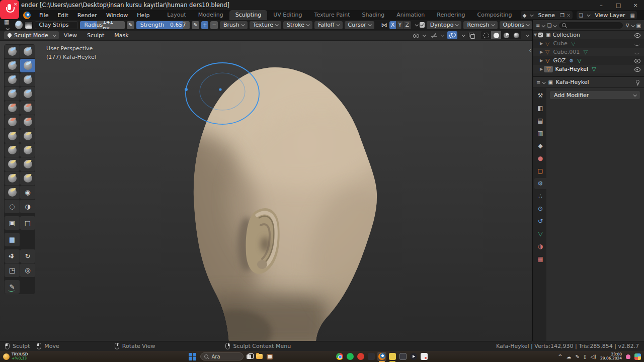  Describe the element at coordinates (28, 136) in the screenshot. I see `brush-grab` at that location.